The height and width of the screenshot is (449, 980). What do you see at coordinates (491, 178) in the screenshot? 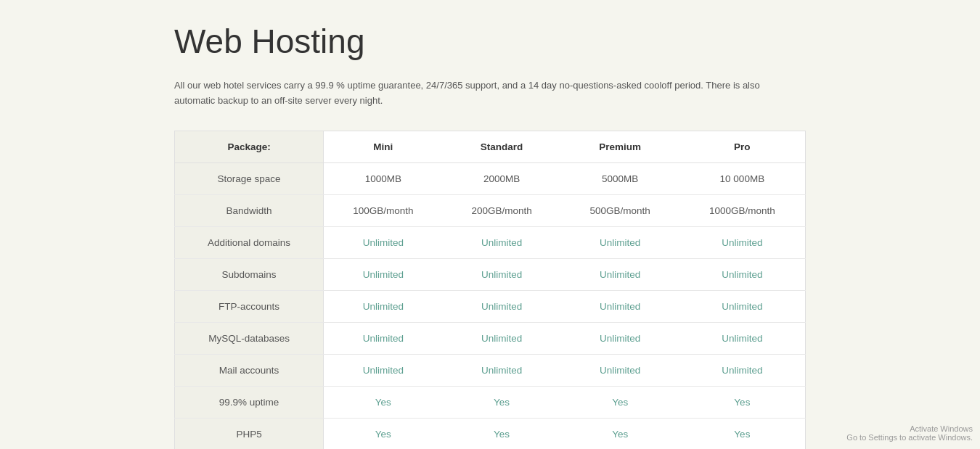
I see `table-row: Storage space1000MB2000MB5000MB10 000MB` at bounding box center [491, 178].